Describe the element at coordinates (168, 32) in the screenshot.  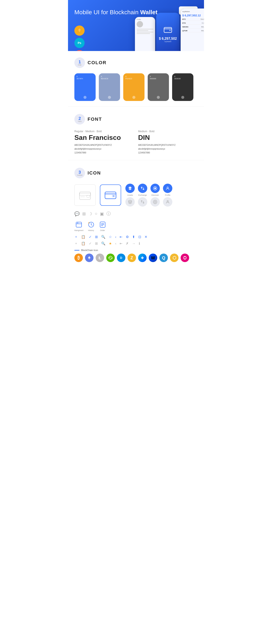
I see `phone-mid: $ 6,297,502 myWallet` at that location.